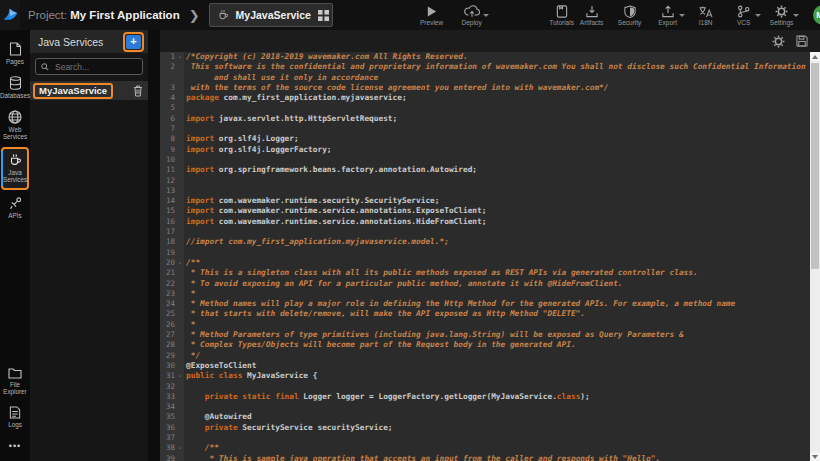 Image resolution: width=820 pixels, height=461 pixels. Describe the element at coordinates (816, 15) in the screenshot. I see `user-avatar: MP` at that location.